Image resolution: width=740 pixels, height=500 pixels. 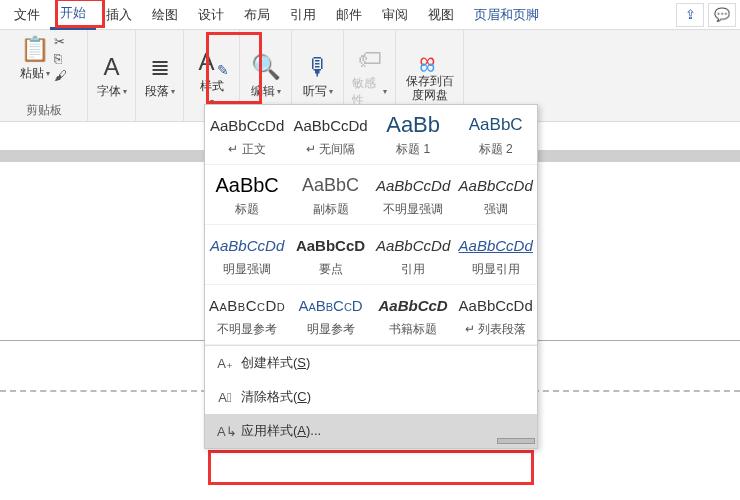 I want to click on dictate-label: 听写, so click(x=315, y=92).